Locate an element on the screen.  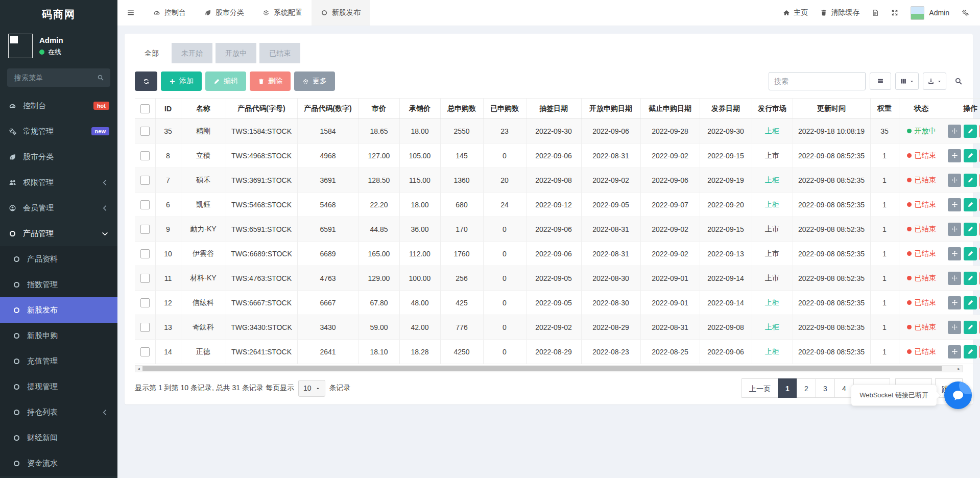
page-2-button: 2 is located at coordinates (806, 388).